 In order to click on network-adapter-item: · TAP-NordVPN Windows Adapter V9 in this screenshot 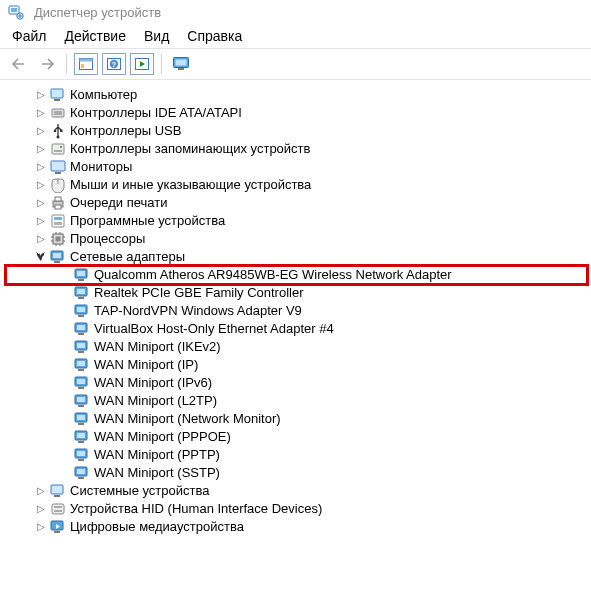, I will do `click(296, 311)`.